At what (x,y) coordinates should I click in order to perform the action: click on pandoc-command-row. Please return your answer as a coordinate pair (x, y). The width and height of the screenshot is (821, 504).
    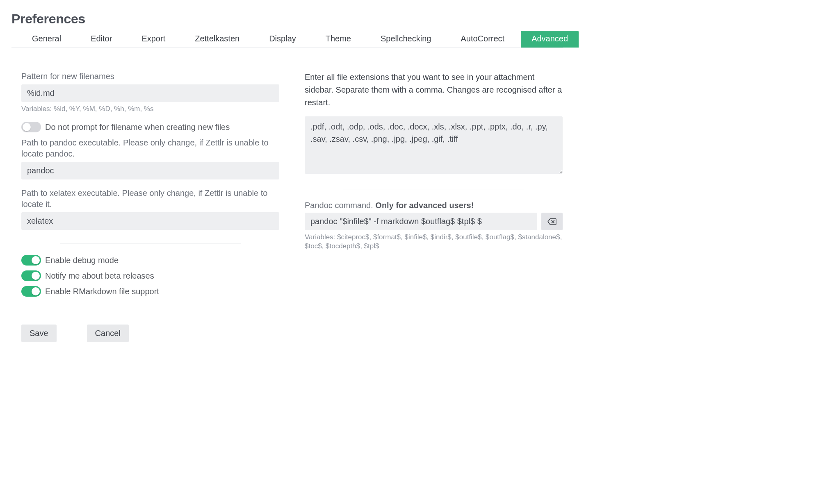
    Looking at the image, I should click on (434, 221).